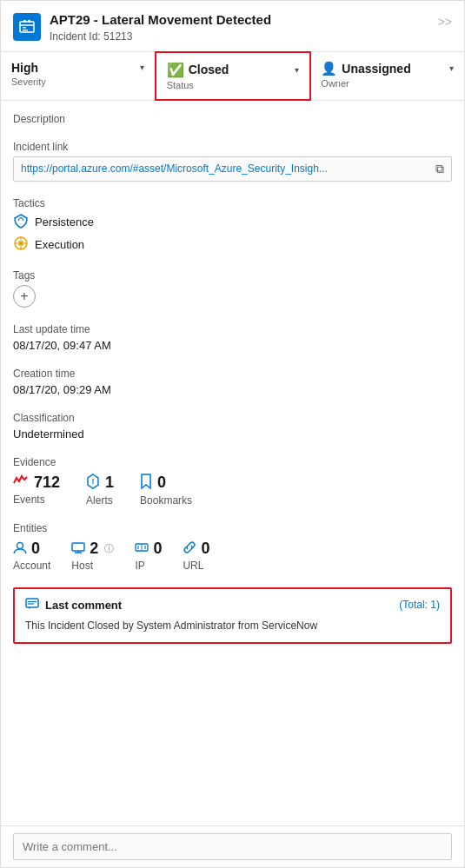 This screenshot has height=868, width=465. What do you see at coordinates (233, 528) in the screenshot?
I see `entities-label: Entities` at bounding box center [233, 528].